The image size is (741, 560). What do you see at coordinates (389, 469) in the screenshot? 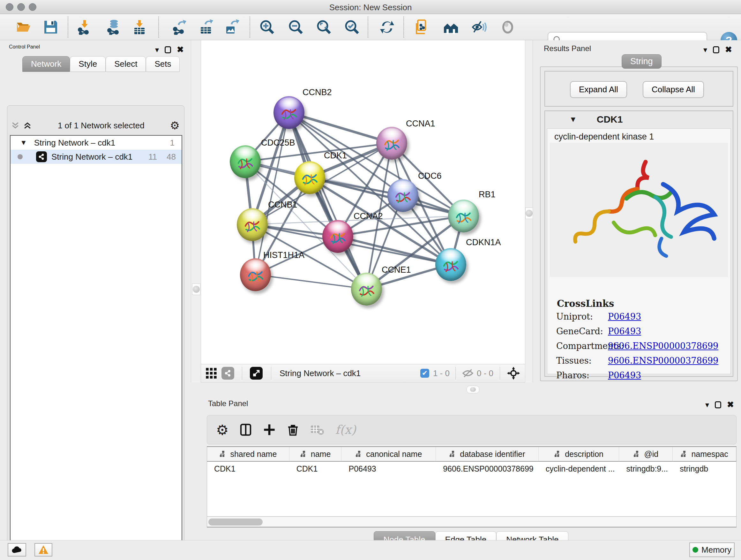
I see `table-cell: P06493` at bounding box center [389, 469].